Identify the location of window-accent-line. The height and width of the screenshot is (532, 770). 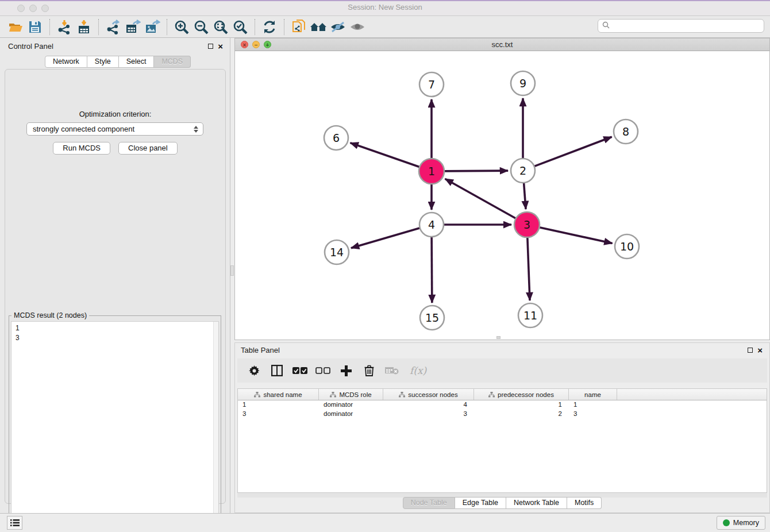
(385, 1).